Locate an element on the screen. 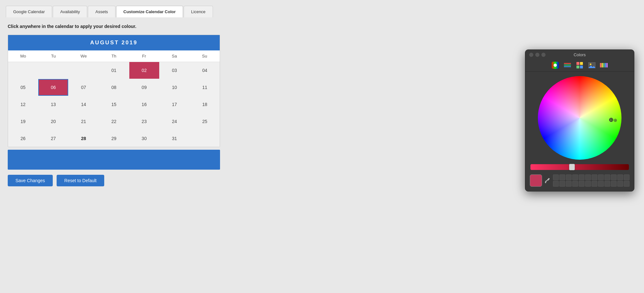  tab-availability: Availability is located at coordinates (70, 12).